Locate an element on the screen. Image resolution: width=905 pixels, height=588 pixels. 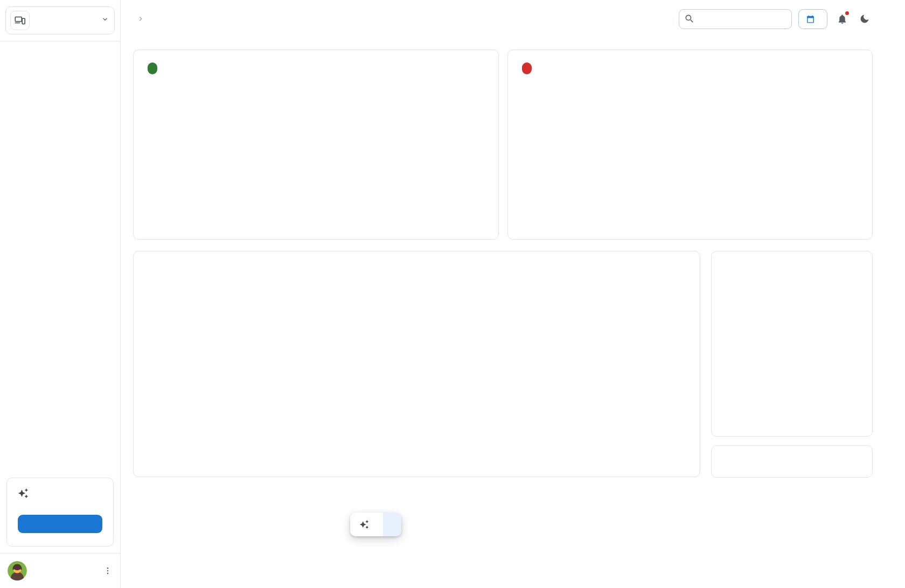
date-picker-button is located at coordinates (813, 19).